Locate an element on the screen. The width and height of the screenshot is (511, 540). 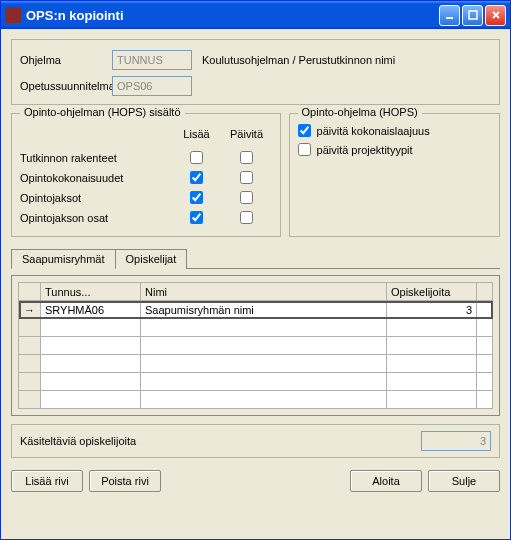
minimize-button is located at coordinates (450, 16).